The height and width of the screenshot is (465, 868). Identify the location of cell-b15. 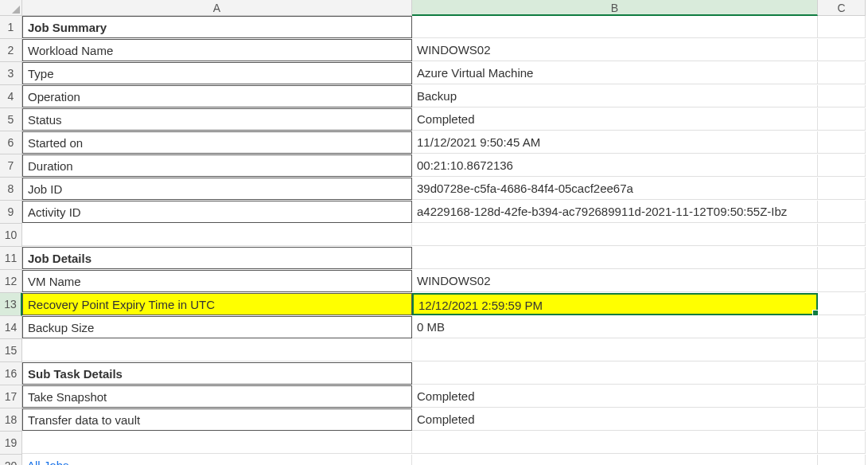
(615, 350).